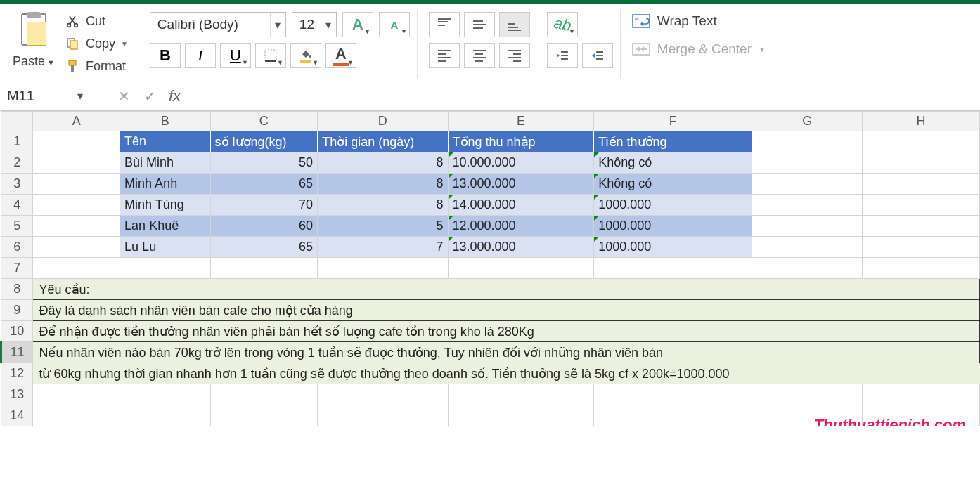  What do you see at coordinates (17, 184) in the screenshot?
I see `row-header: 3` at bounding box center [17, 184].